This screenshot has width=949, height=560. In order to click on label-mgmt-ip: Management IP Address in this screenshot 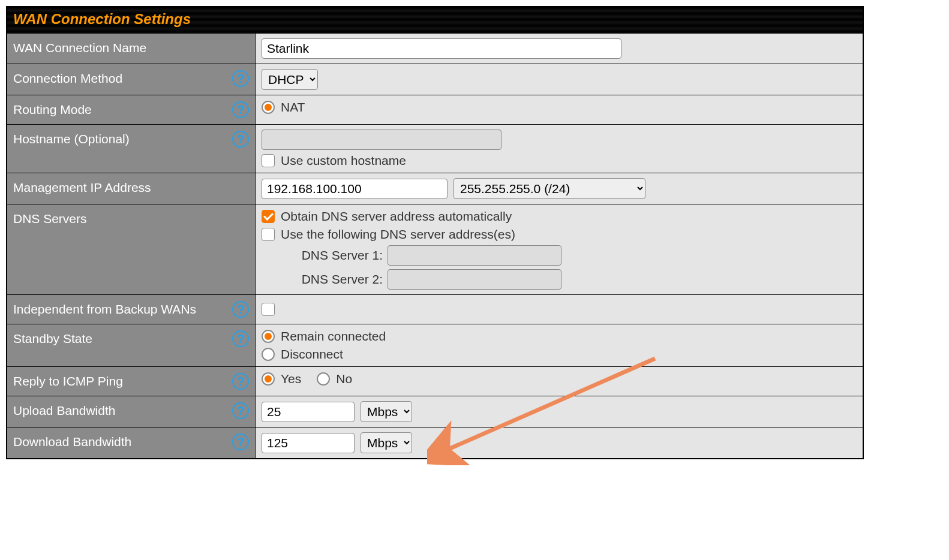, I will do `click(131, 188)`.